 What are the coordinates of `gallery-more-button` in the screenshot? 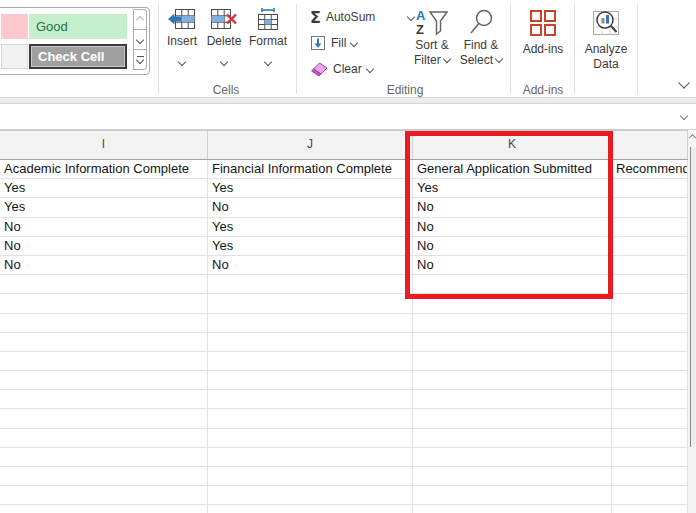 It's located at (140, 60).